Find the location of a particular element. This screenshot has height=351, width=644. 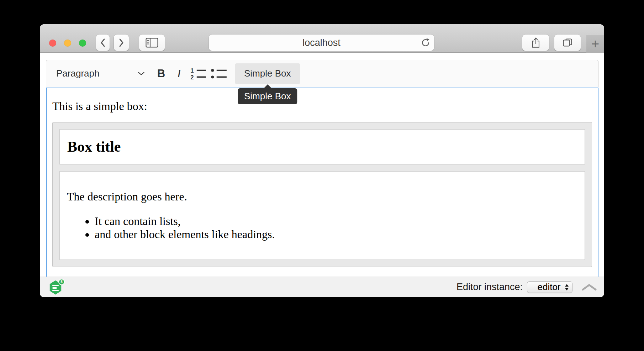

simple-box-button-label: Simple Box is located at coordinates (268, 73).